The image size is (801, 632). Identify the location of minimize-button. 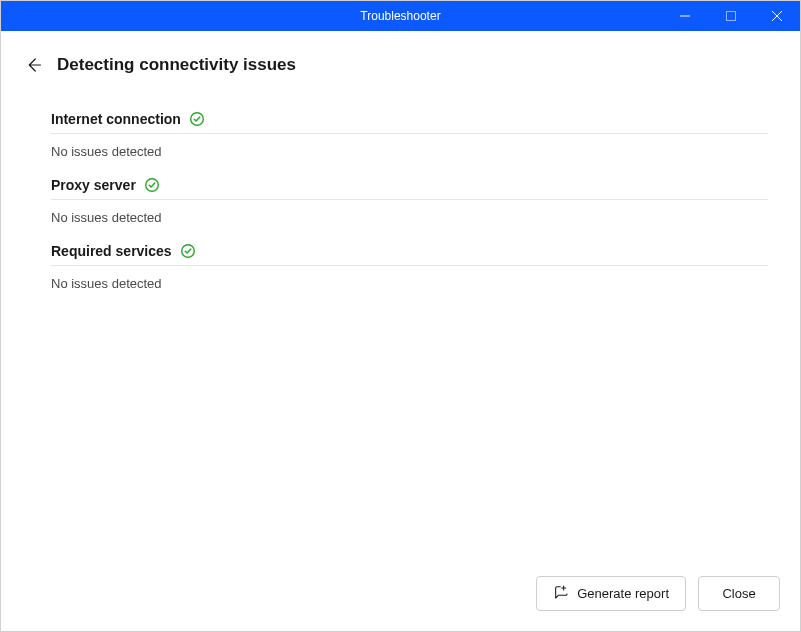
(685, 16).